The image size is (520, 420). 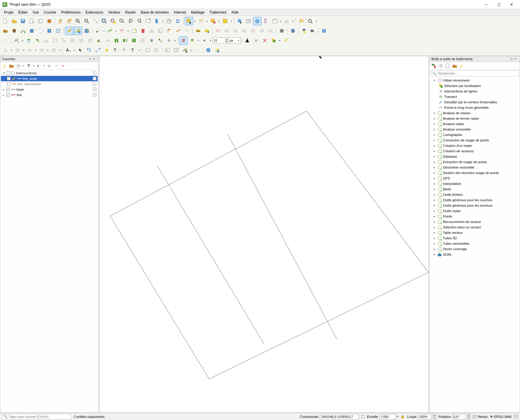 I want to click on snap-intersection-button, so click(x=256, y=40).